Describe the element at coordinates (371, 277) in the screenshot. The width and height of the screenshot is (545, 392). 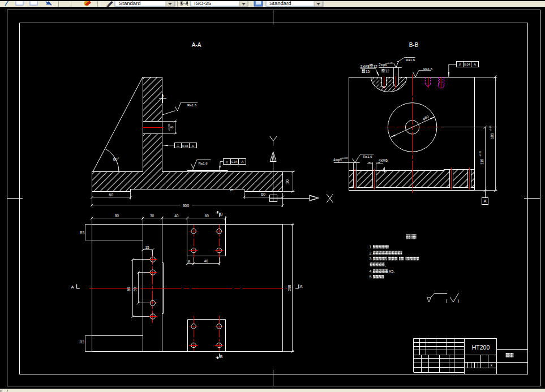
I see `svg-text: 5.` at that location.